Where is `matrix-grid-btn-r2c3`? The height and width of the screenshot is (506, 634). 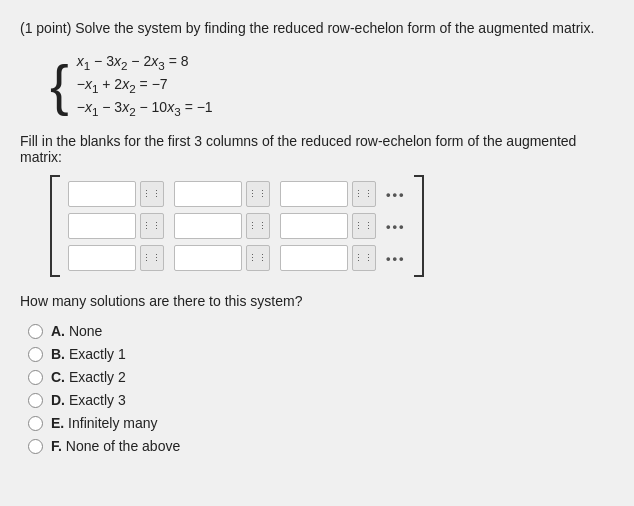
matrix-grid-btn-r2c3 is located at coordinates (364, 226).